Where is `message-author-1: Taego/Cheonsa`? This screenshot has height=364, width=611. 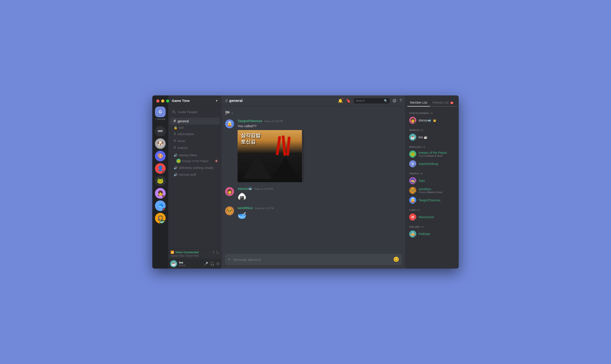
message-author-1: Taego/Cheonsa is located at coordinates (250, 121).